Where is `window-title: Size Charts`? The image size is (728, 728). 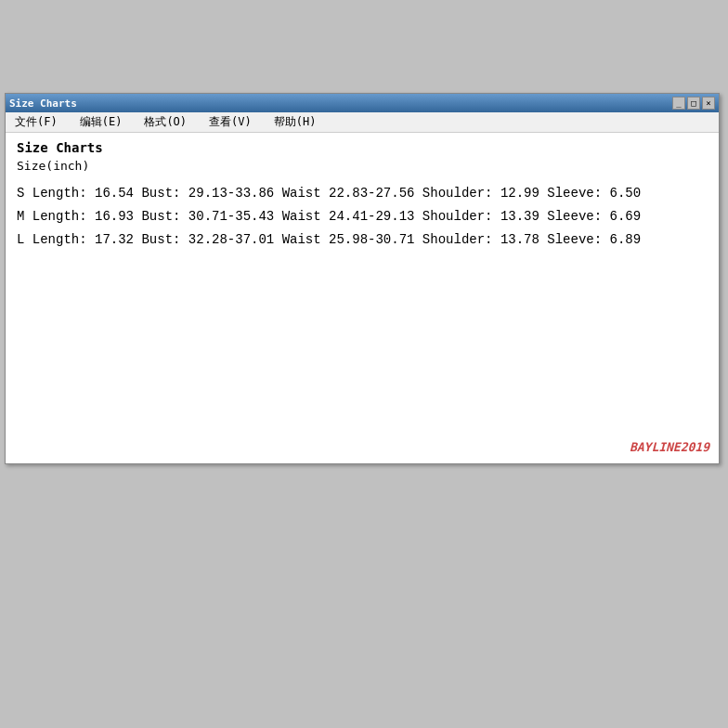 window-title: Size Charts is located at coordinates (341, 104).